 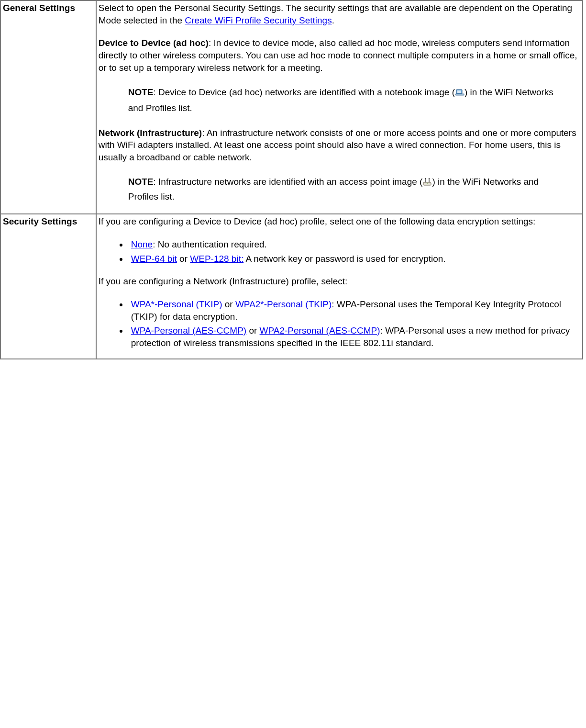 I want to click on wep-64-link: WEP-64 bit, so click(x=154, y=258).